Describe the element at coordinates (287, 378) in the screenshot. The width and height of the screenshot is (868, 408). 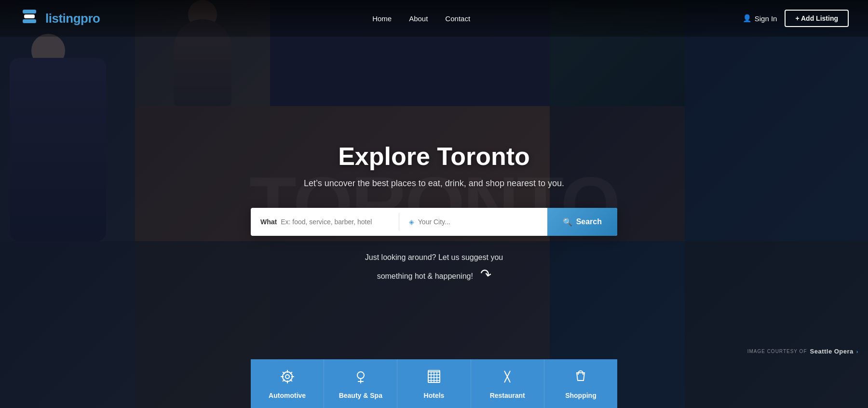
I see `automotive-icon` at that location.